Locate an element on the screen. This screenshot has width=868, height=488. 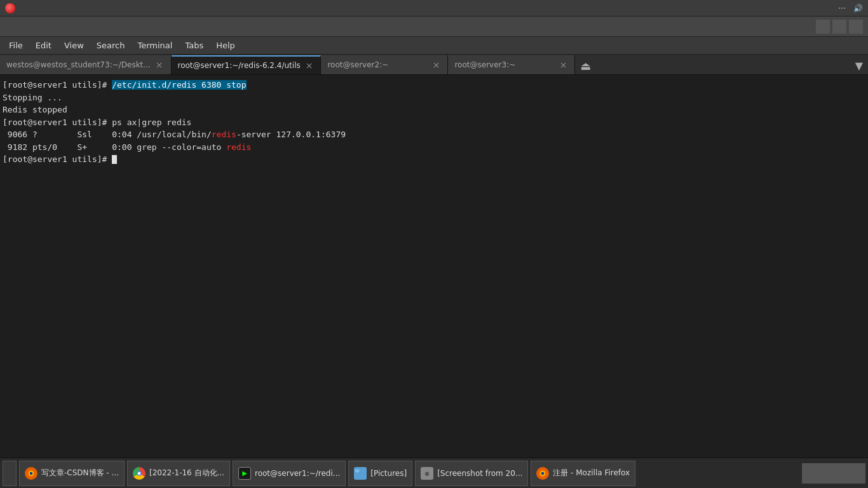
terminal-line: 9066 ? Ssl 0:04 /usr/local/bin/redis-ser… is located at coordinates (434, 135).